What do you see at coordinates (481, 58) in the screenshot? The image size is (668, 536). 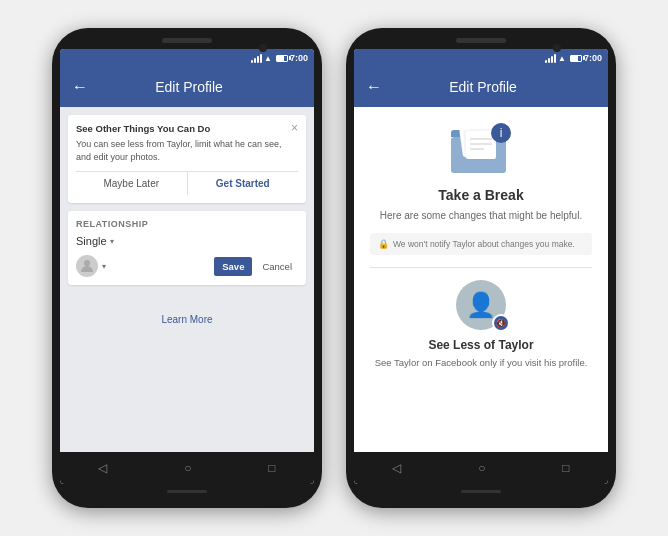 I see `status-bar-2: ▲ 7:00` at bounding box center [481, 58].